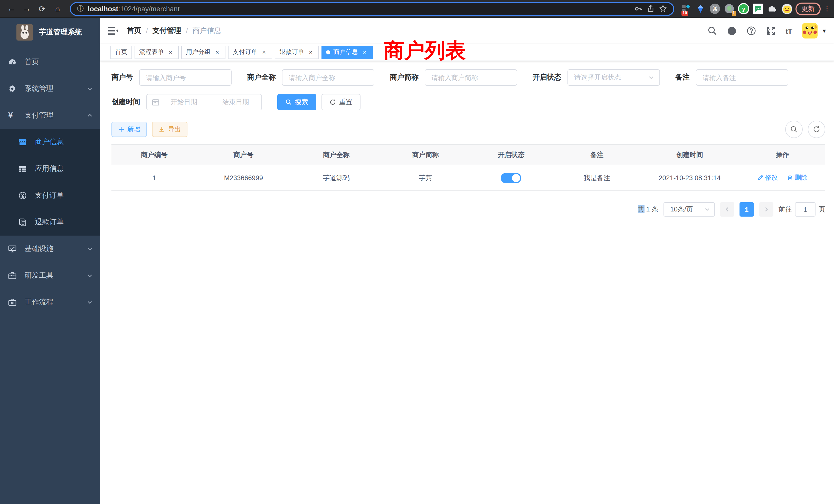  I want to click on goto-label: 前往, so click(785, 209).